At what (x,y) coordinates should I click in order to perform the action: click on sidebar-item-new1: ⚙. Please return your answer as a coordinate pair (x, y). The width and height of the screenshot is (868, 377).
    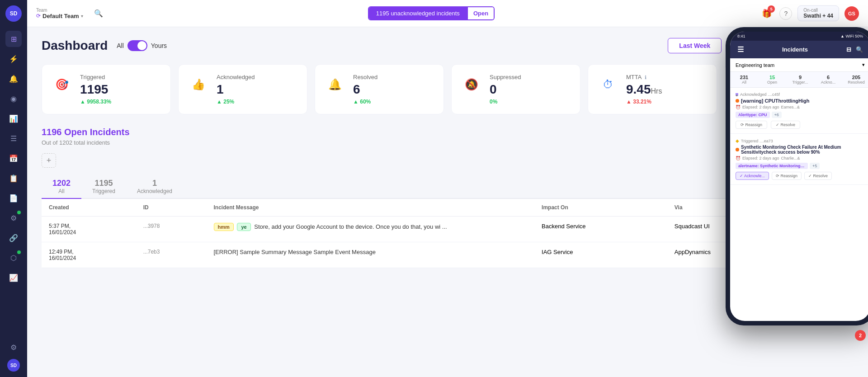
    Looking at the image, I should click on (14, 218).